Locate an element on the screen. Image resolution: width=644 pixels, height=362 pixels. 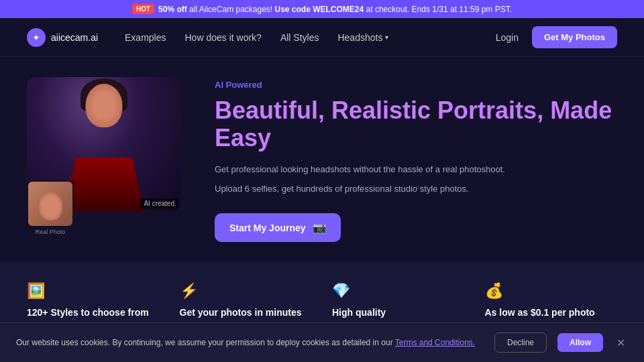
quality-icon: 💎 is located at coordinates (398, 291).